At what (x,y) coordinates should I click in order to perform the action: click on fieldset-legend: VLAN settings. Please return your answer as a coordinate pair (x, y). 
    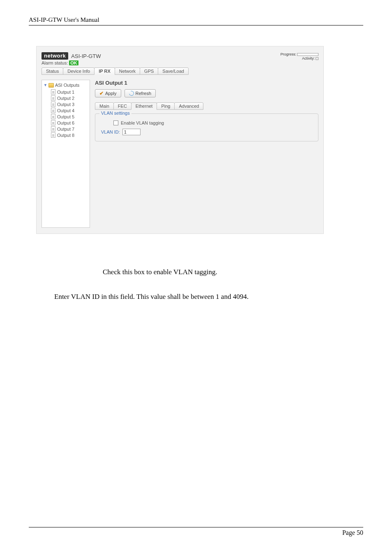
    Looking at the image, I should click on (115, 113).